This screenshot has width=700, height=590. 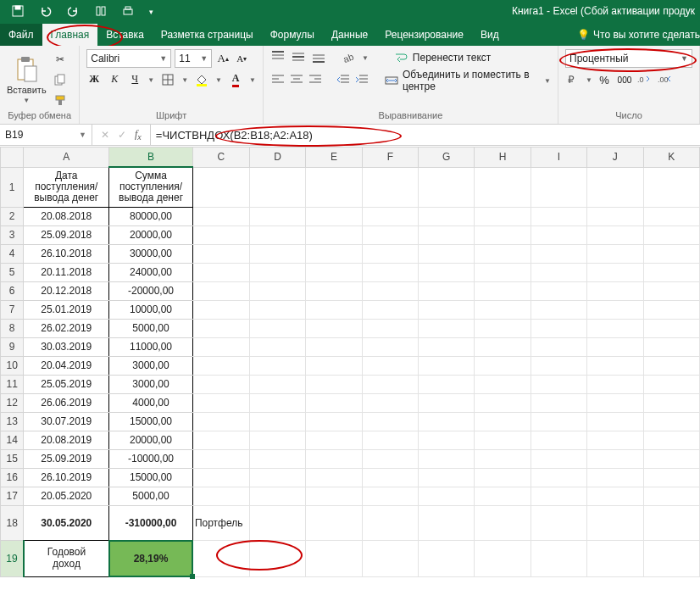 I want to click on cell-A14: 20.08.2019, so click(x=66, y=440).